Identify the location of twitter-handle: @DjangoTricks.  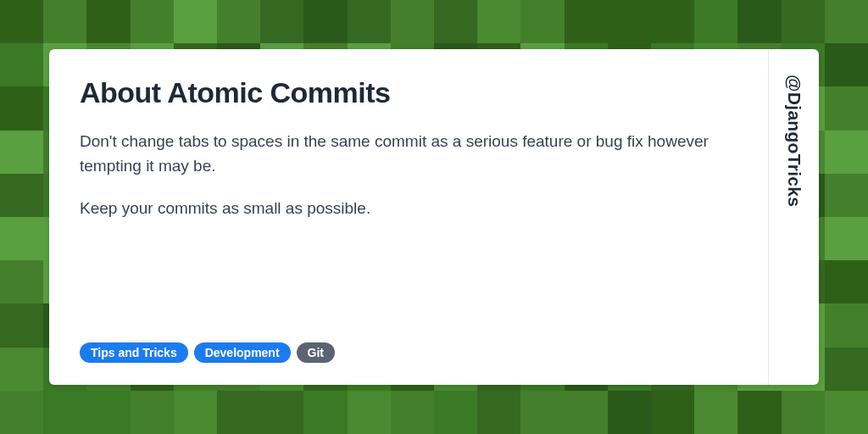
(794, 141).